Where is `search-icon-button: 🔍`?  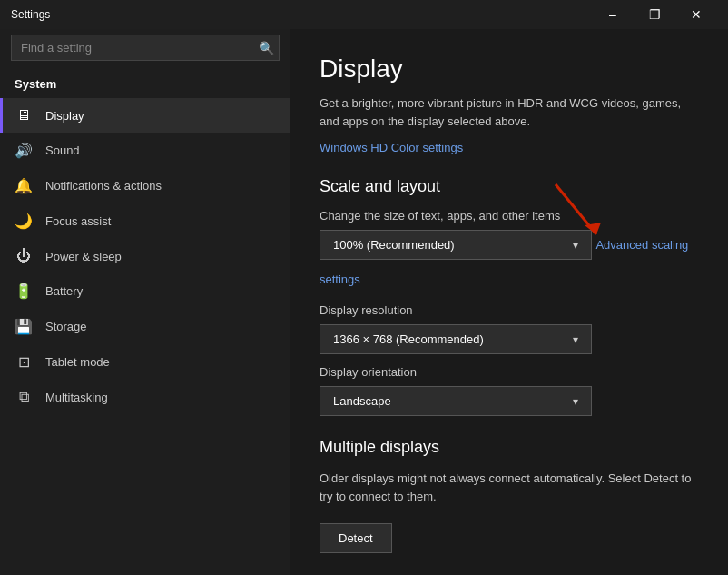
search-icon-button: 🔍 is located at coordinates (267, 48).